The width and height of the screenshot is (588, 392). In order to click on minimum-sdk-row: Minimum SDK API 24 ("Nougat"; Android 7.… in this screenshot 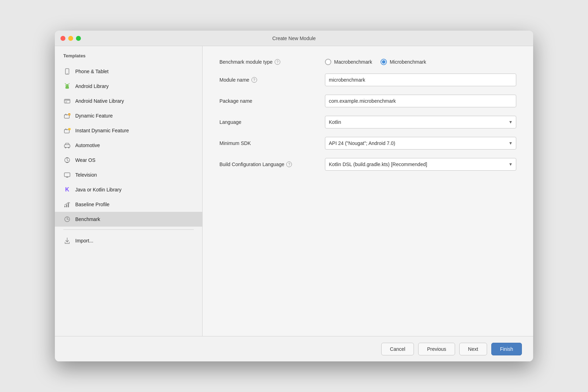, I will do `click(368, 143)`.